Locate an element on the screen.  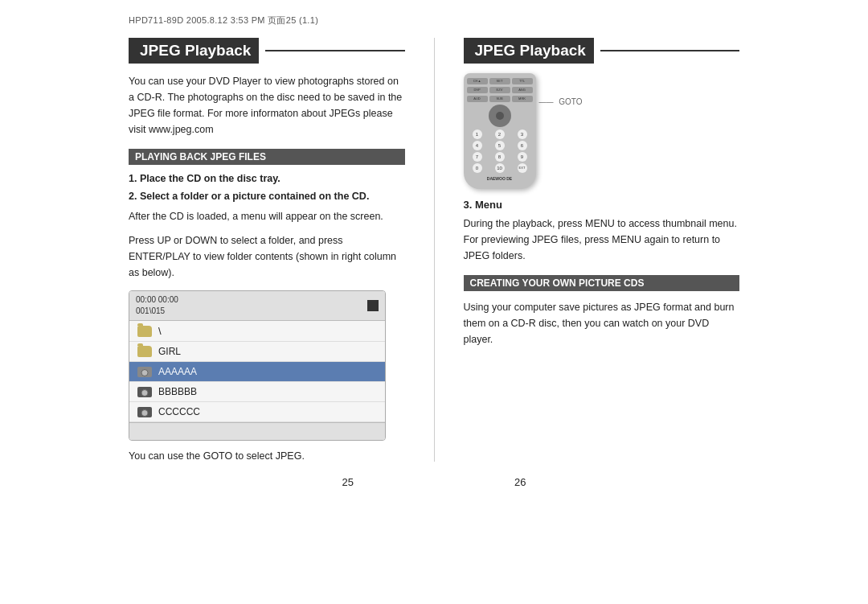
step3-title: 3. Menu is located at coordinates (602, 204).